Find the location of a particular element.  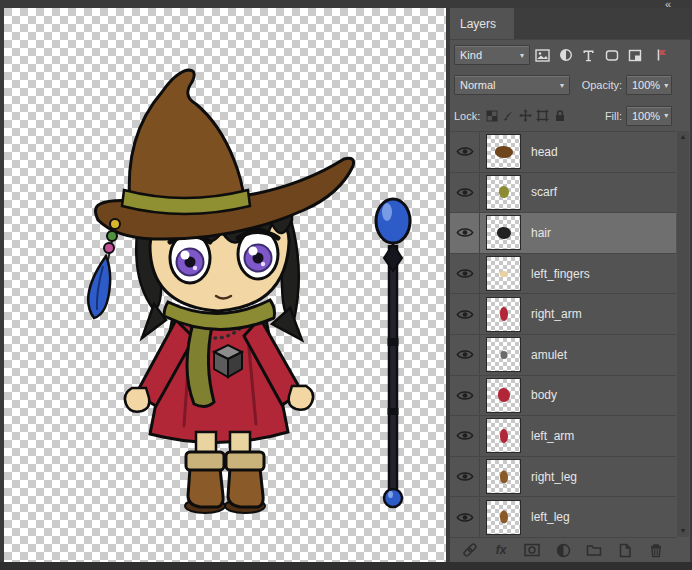

folder-icon is located at coordinates (594, 550).